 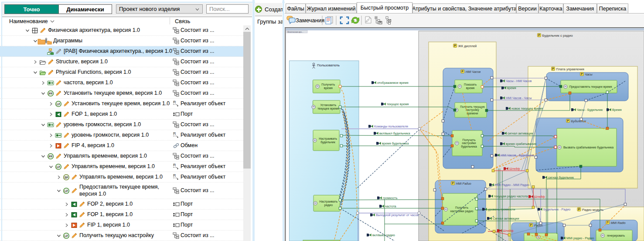 I want to click on svg-text: HMI Часов - будильник, so click(x=517, y=155).